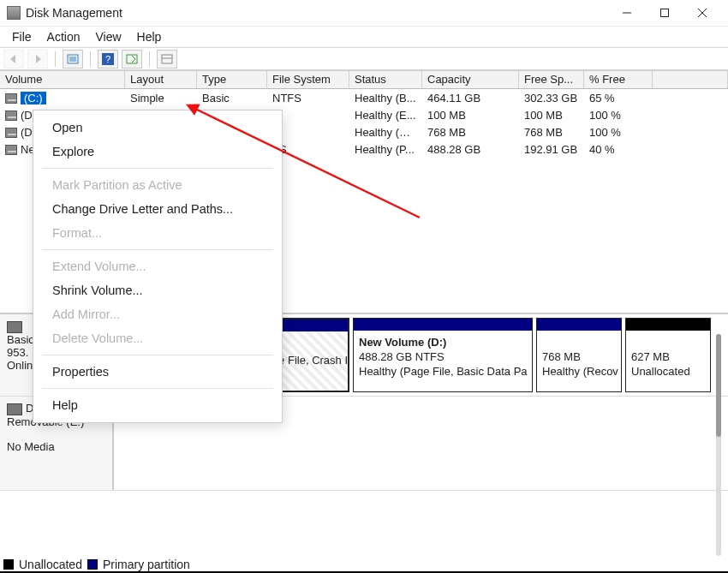 The width and height of the screenshot is (728, 573). I want to click on scrollbar, so click(719, 445).